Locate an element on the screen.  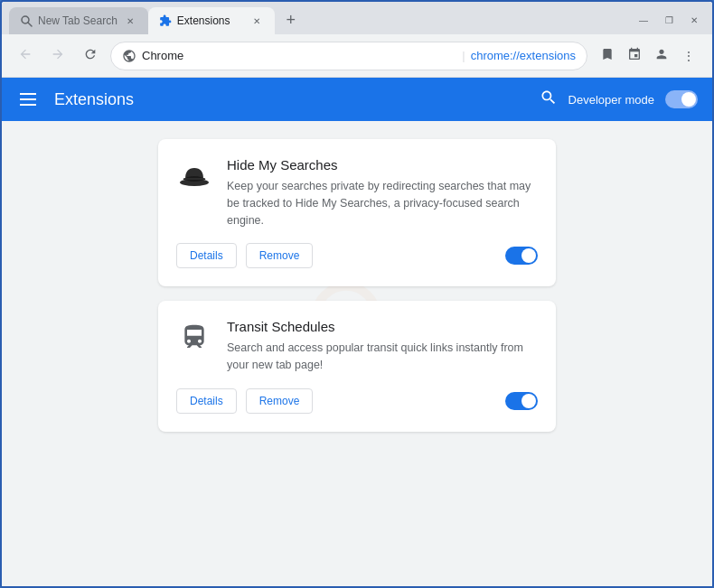
new-tab-icon: + is located at coordinates (291, 20).